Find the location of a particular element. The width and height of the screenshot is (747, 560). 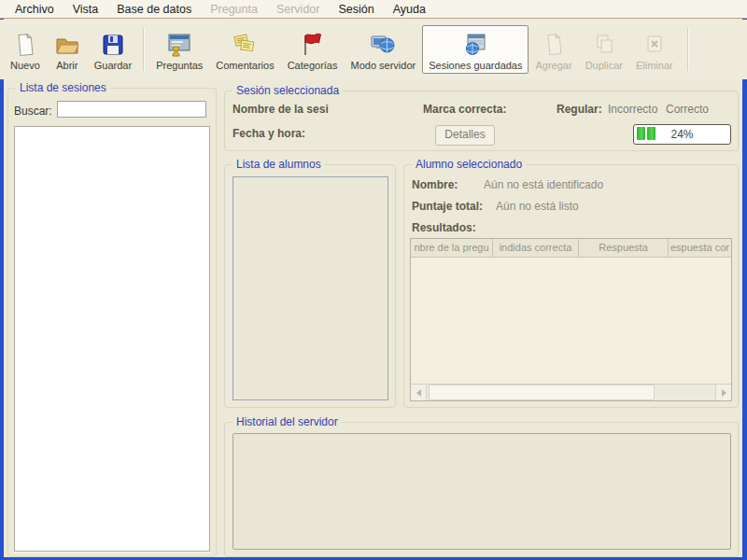

delete-icon is located at coordinates (655, 45).